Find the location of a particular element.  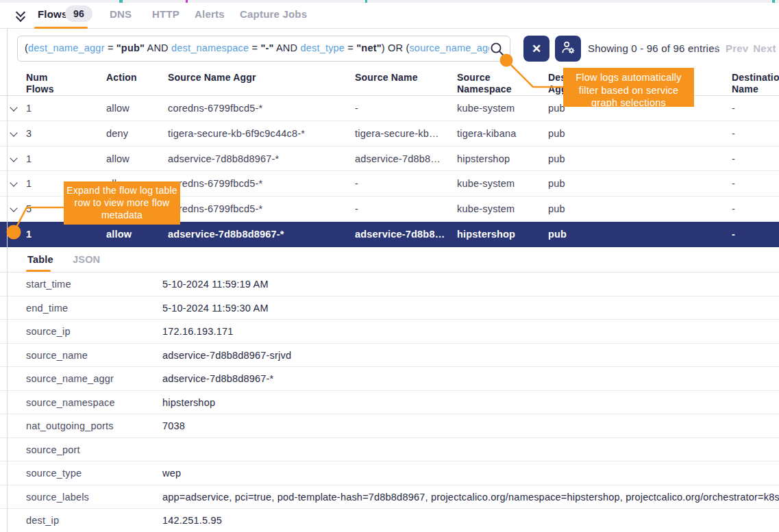

detail-key: source_name_aggr is located at coordinates (70, 379).